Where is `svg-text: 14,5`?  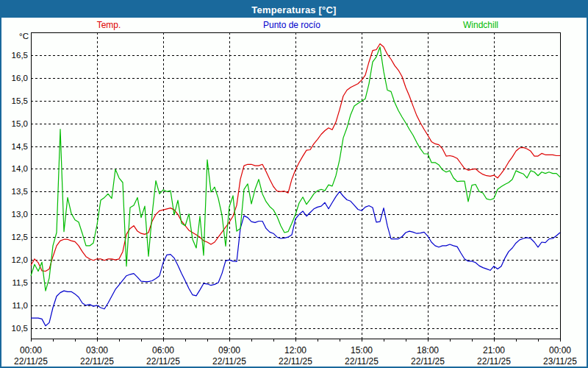
svg-text: 14,5 is located at coordinates (20, 146).